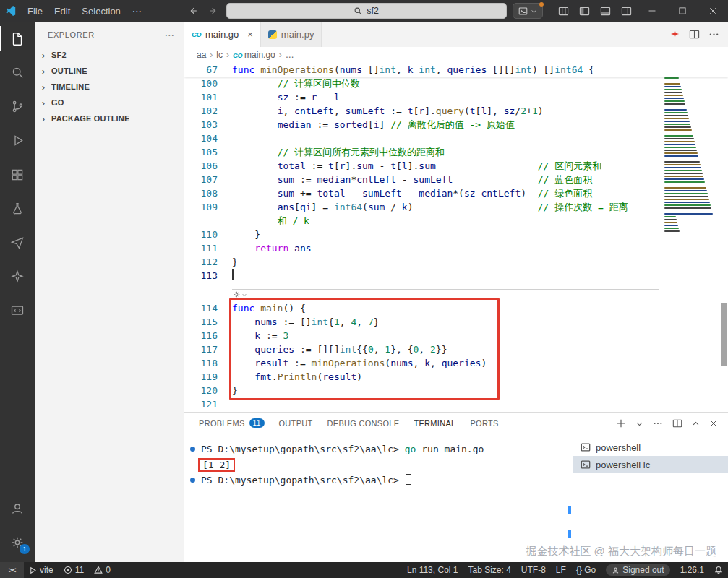  Describe the element at coordinates (17, 509) in the screenshot. I see `activity-item-account` at that location.